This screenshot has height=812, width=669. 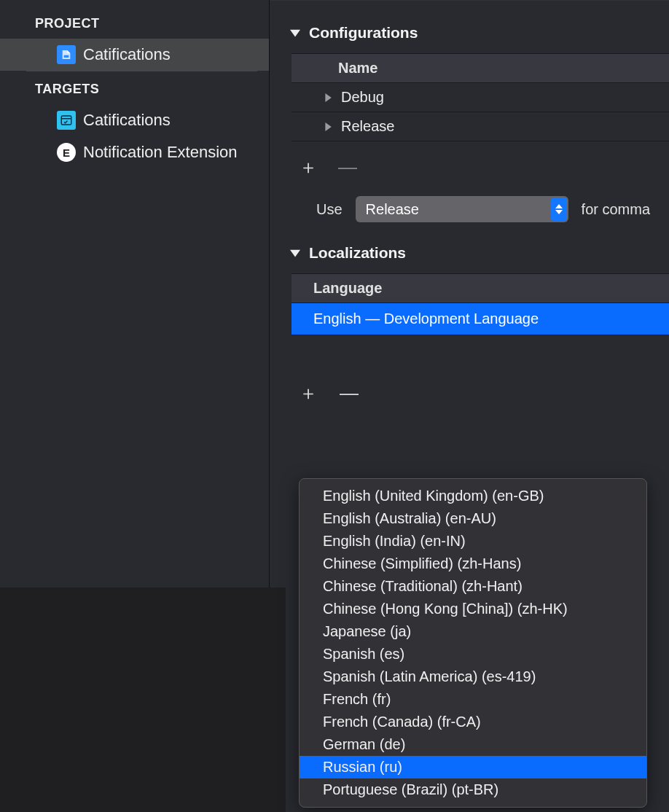 I want to click on language-menu-item: Chinese (Simplified) (zh-Hans), so click(x=473, y=564).